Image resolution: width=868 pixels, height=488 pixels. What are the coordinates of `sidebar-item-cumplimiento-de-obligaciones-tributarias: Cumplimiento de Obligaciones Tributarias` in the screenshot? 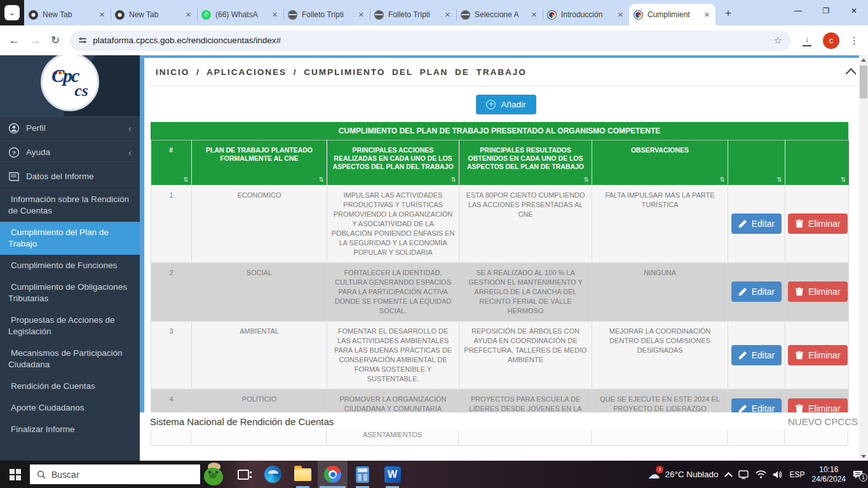 It's located at (70, 293).